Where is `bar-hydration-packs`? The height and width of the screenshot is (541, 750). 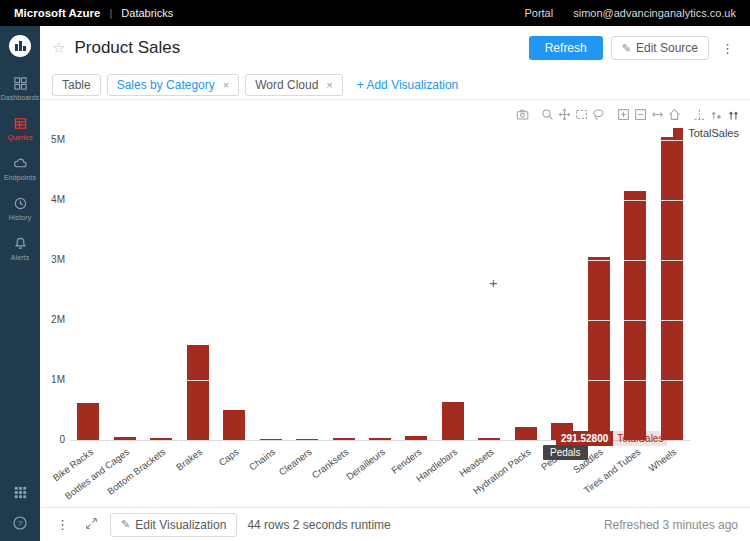
bar-hydration-packs is located at coordinates (526, 434).